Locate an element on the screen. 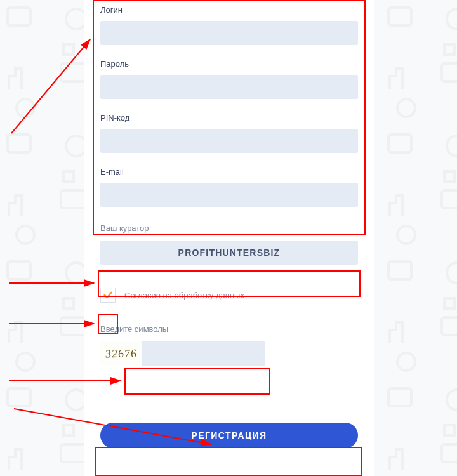 The height and width of the screenshot is (476, 457). captcha-label: Введите символы is located at coordinates (237, 329).